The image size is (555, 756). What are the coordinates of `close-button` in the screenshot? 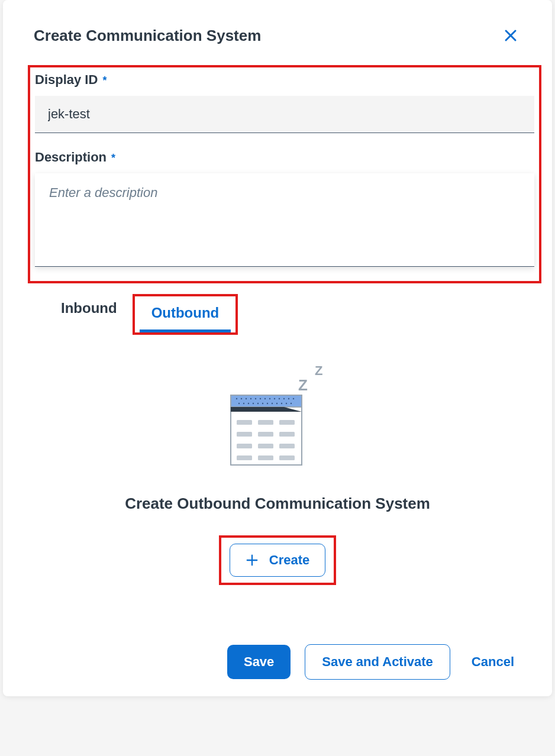 It's located at (511, 35).